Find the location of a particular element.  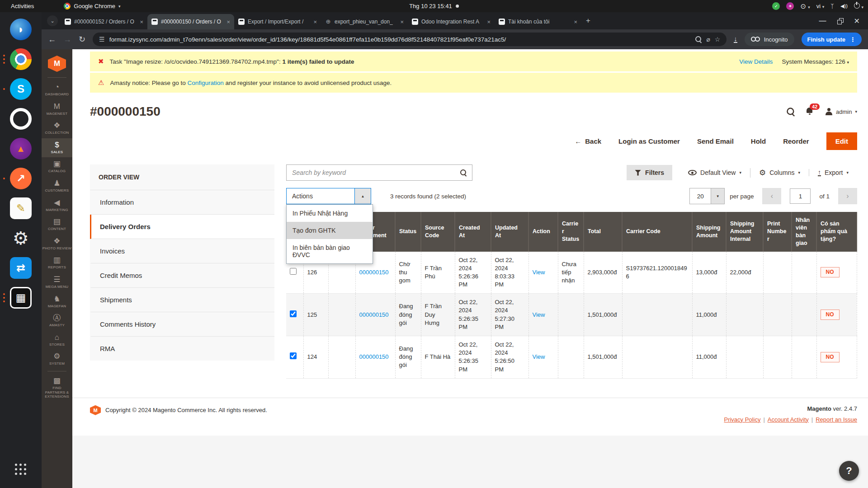

reload-icon: ↻ is located at coordinates (82, 39).